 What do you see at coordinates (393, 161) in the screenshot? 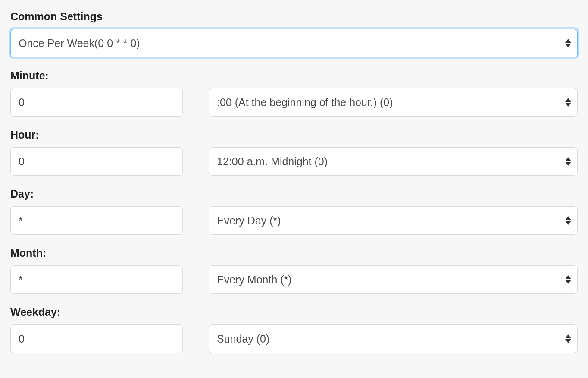
I see `hour-select: 12:00 a.m. Midnight (0)` at bounding box center [393, 161].